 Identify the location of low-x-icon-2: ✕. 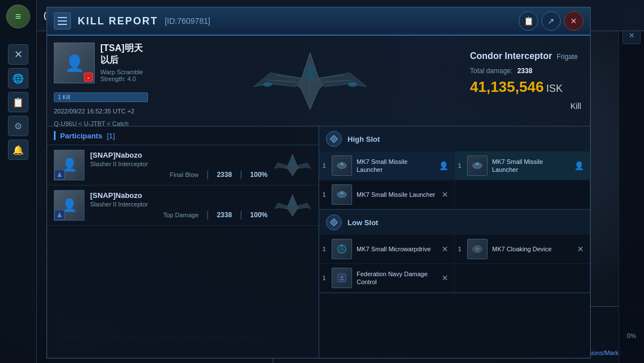
(445, 278).